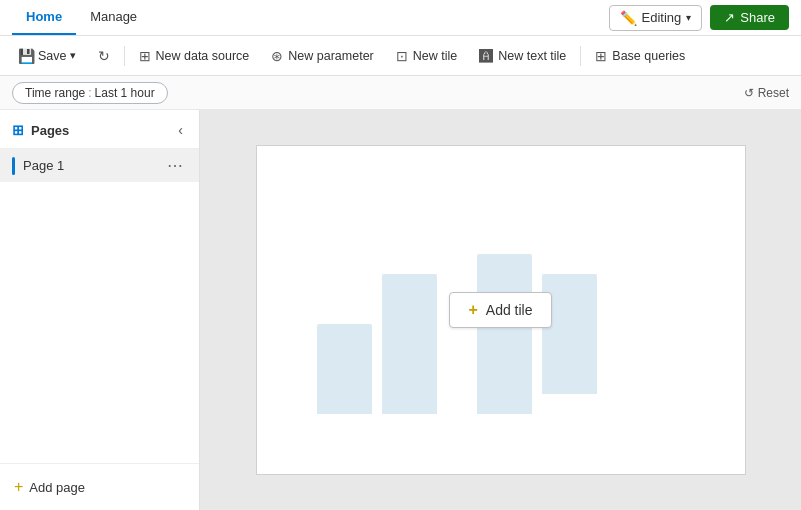 The width and height of the screenshot is (801, 510). Describe the element at coordinates (40, 130) in the screenshot. I see `sidebar-title-area: ⊞ Pages` at that location.